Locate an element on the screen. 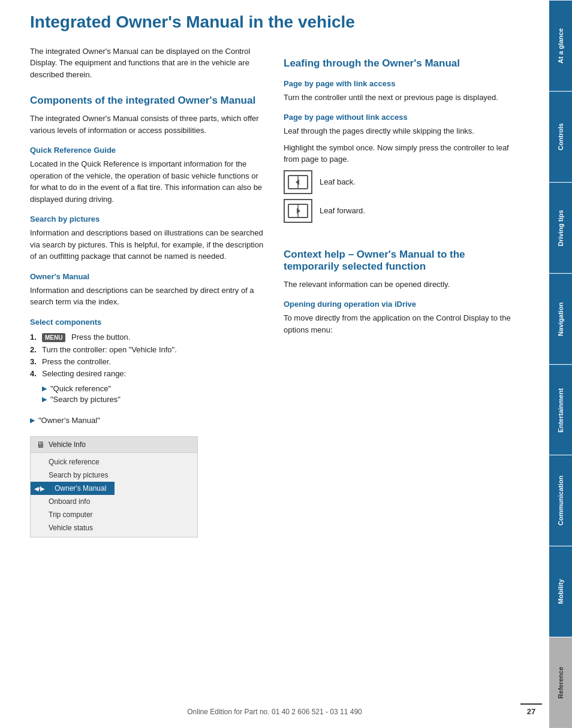 Image resolution: width=572 pixels, height=728 pixels. sidebar-tab-driving-tips: Driving tips is located at coordinates (561, 228).